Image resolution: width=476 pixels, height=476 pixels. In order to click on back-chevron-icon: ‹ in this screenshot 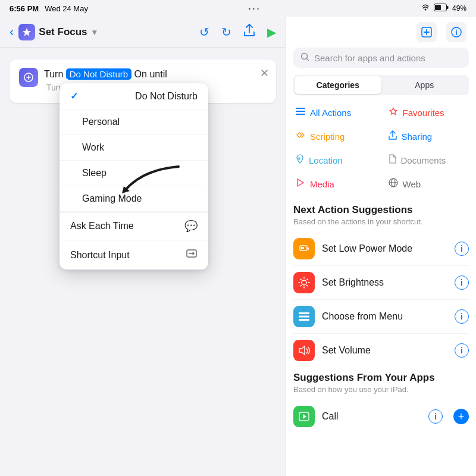, I will do `click(12, 32)`.